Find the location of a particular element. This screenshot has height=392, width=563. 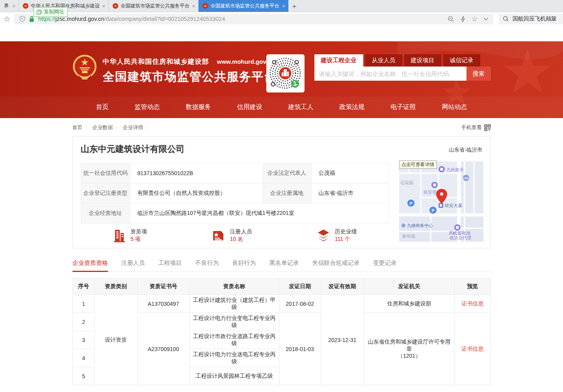

zoom-out-icon is located at coordinates (451, 19).